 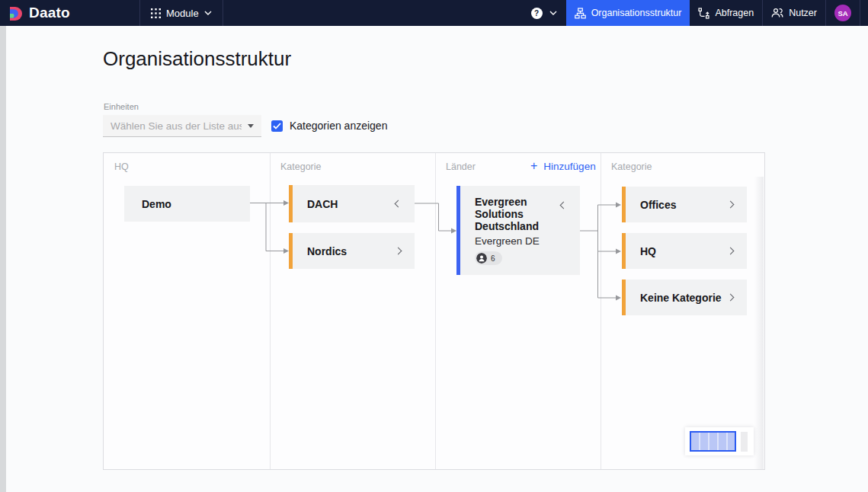 What do you see at coordinates (3, 259) in the screenshot?
I see `window-left-gutter` at bounding box center [3, 259].